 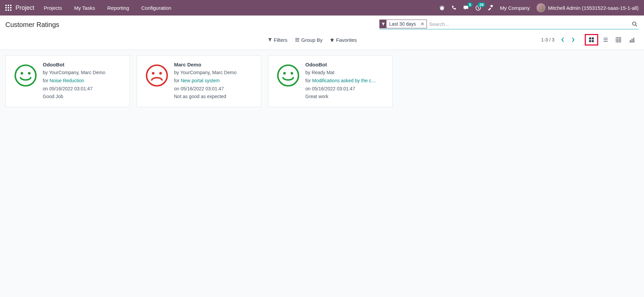 What do you see at coordinates (563, 40) in the screenshot?
I see `pager-prev` at bounding box center [563, 40].